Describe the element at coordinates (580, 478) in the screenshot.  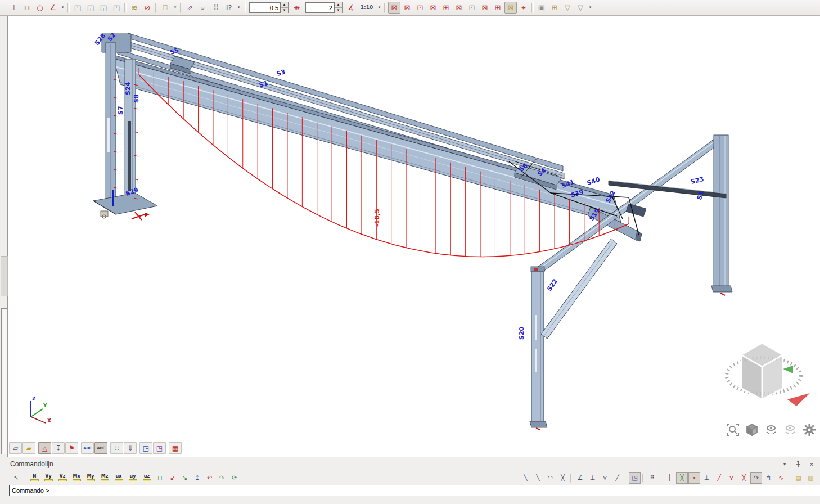
I see `snap-angle-icon: ∠` at that location.